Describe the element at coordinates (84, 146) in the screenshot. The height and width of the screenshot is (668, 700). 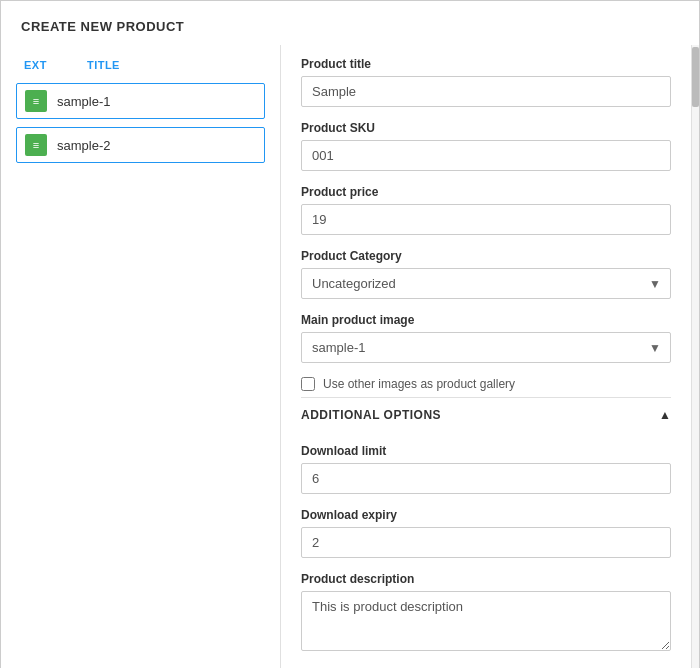
I see `file-name-2: sample-2` at that location.